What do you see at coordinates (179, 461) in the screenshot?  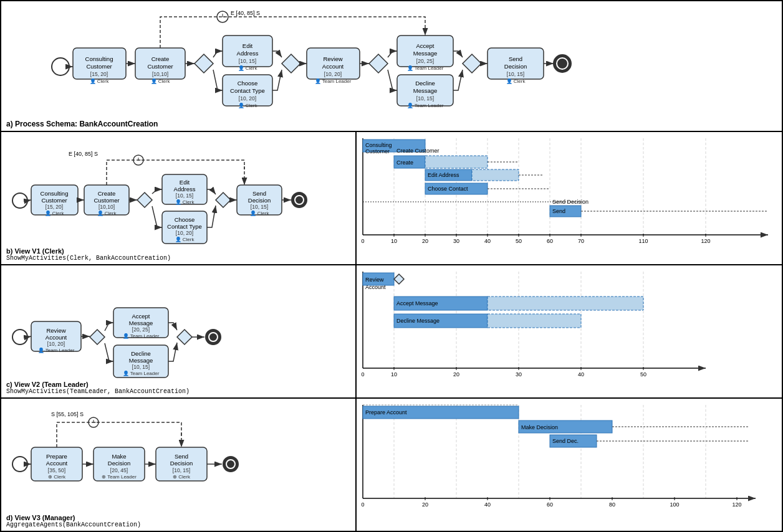 I see `section-d-diagram: Prepare Account [22, 31] ⊕ Clerk Make De…` at bounding box center [179, 461].